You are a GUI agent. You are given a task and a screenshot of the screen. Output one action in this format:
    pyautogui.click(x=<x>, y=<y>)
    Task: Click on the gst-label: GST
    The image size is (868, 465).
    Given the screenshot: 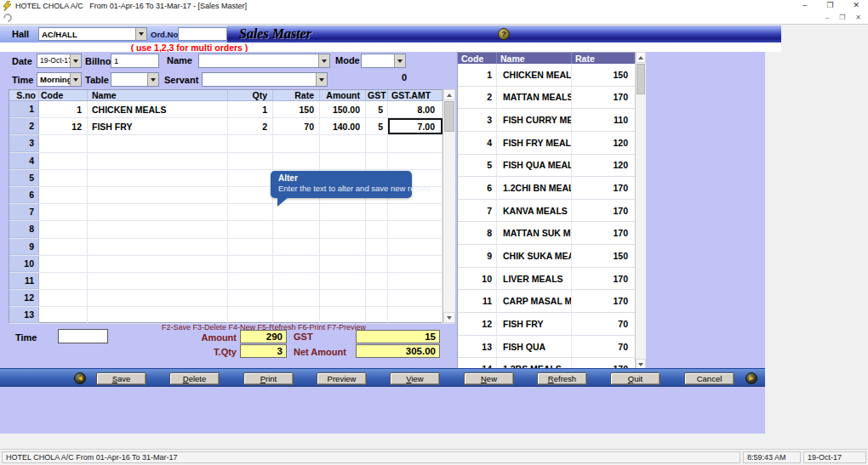 What is the action you would take?
    pyautogui.click(x=303, y=337)
    